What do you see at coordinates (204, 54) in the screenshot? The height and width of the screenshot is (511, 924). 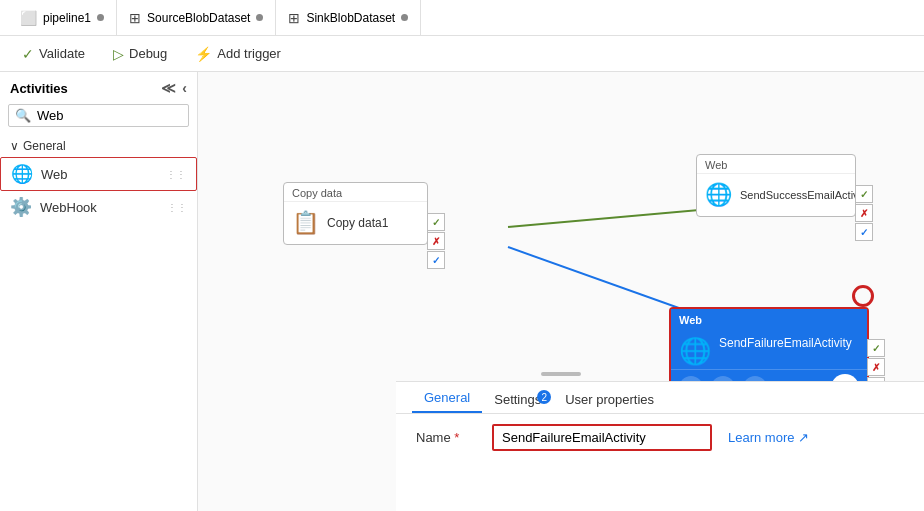 I see `trigger-icon: ⚡` at bounding box center [204, 54].